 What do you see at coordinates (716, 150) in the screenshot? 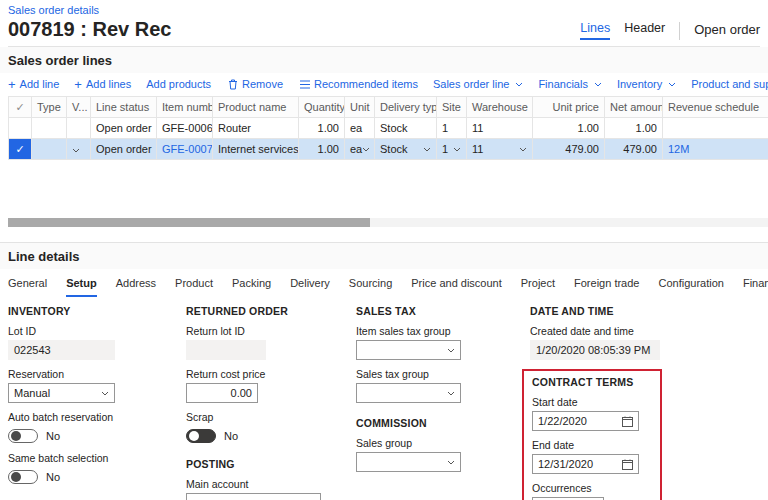
I see `cell-revenue-schedule: 12M` at bounding box center [716, 150].